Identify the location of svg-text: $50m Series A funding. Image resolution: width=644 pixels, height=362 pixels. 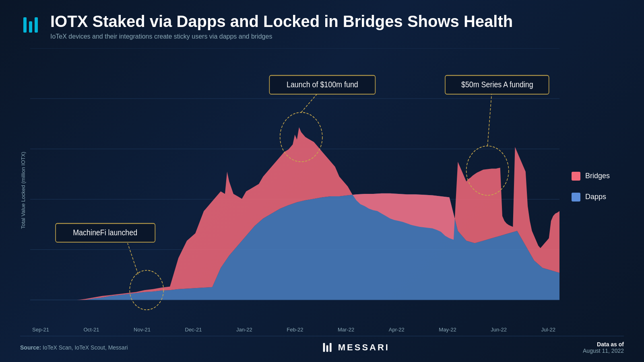
(497, 84).